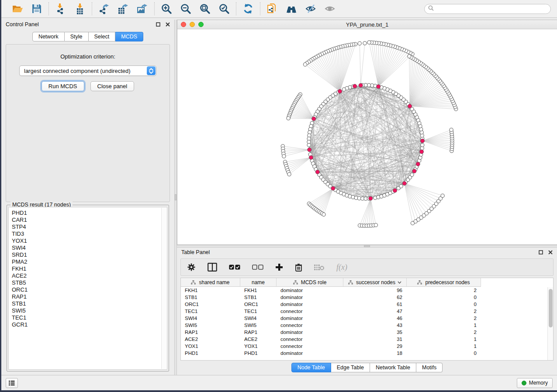 The image size is (557, 392). What do you see at coordinates (166, 9) in the screenshot?
I see `zoom-in-icon` at bounding box center [166, 9].